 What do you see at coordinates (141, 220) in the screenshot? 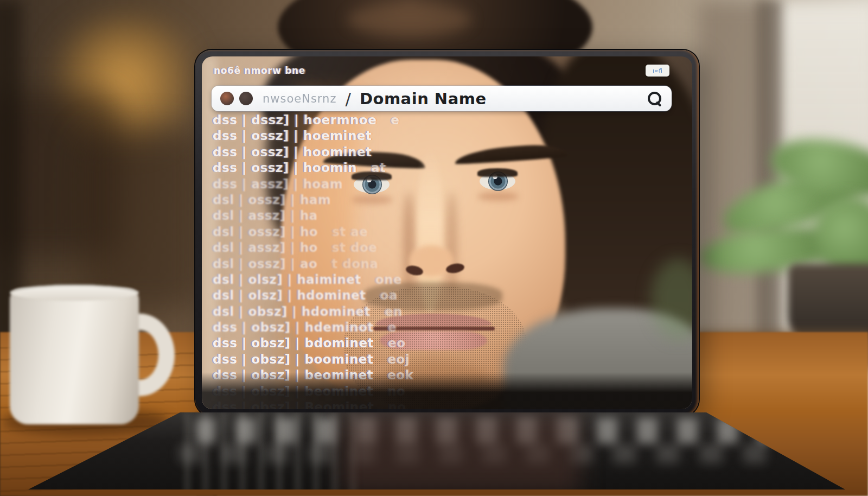
I see `background-shelf` at bounding box center [141, 220].